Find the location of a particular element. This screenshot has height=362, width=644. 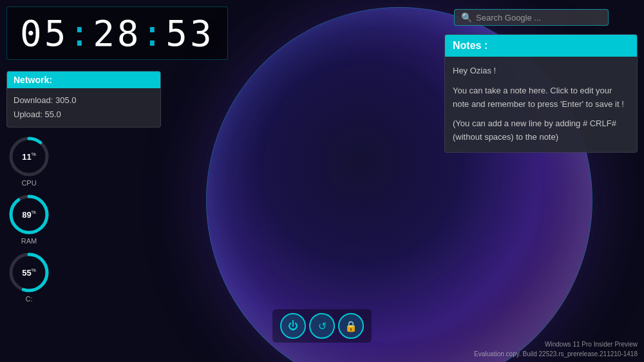

cpu-gauge: 11% is located at coordinates (29, 157).